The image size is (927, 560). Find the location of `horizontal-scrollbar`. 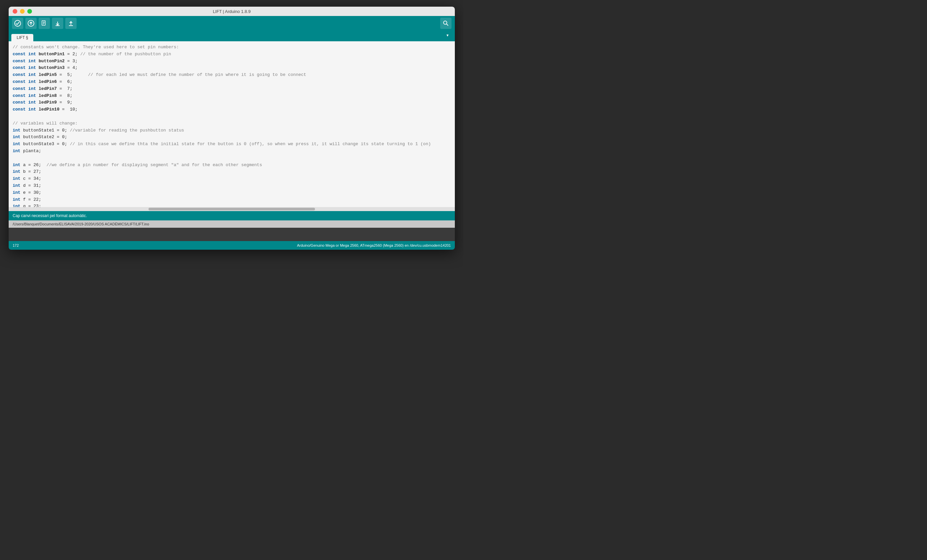

horizontal-scrollbar is located at coordinates (232, 209).